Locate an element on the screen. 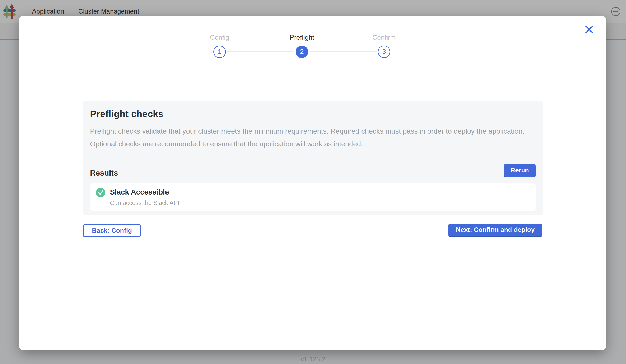 Image resolution: width=626 pixels, height=364 pixels. check-detail: Can access the Slack API is located at coordinates (145, 203).